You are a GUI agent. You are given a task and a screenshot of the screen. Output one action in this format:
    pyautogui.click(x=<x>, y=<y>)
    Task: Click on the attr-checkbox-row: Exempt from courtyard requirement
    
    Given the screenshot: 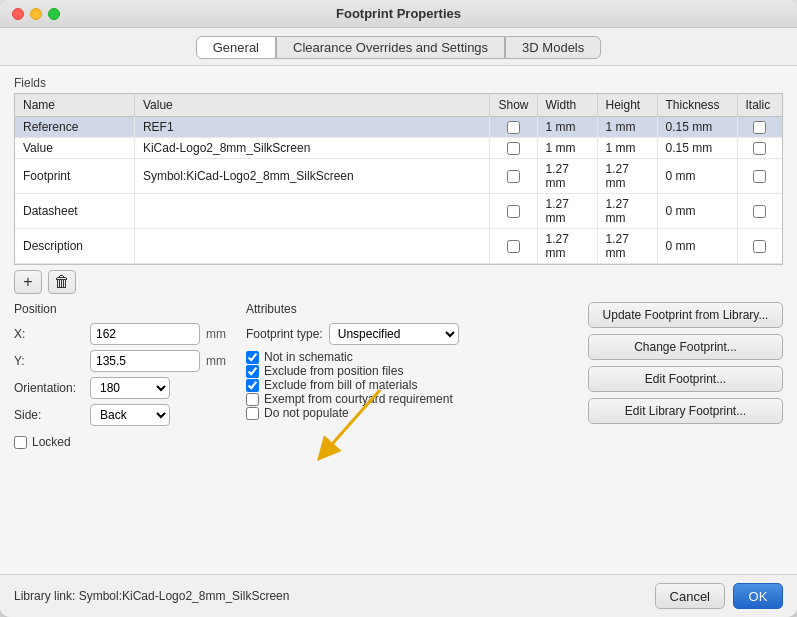 What is the action you would take?
    pyautogui.click(x=411, y=399)
    